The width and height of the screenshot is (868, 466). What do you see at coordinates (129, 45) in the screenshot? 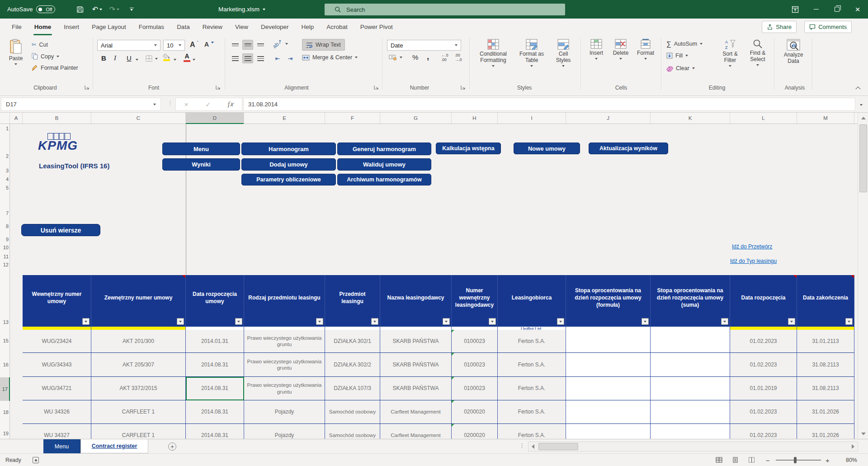
I see `font-name-select: Arial` at bounding box center [129, 45].